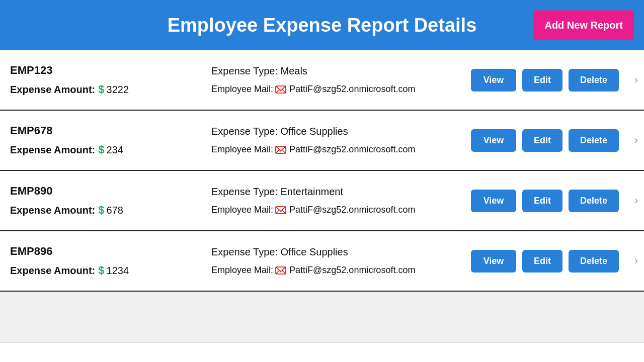  Describe the element at coordinates (115, 210) in the screenshot. I see `expense-amount-value: 678` at that location.